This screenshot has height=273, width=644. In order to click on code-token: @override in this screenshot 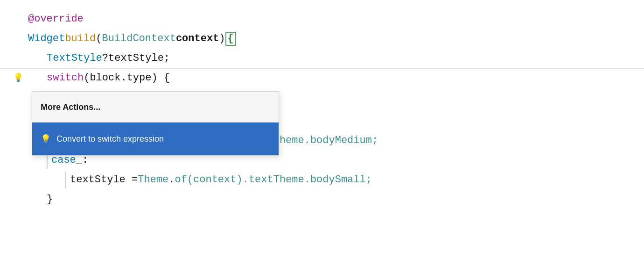, I will do `click(56, 19)`.